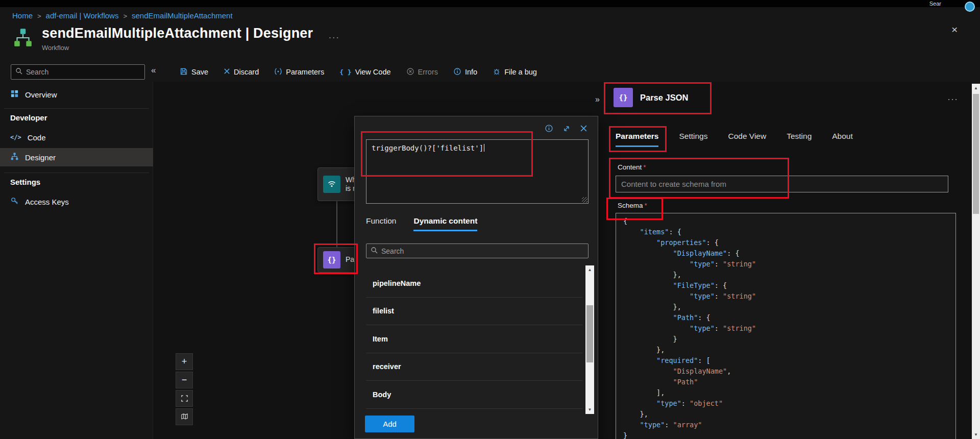  What do you see at coordinates (381, 224) in the screenshot?
I see `tab-function: Function` at bounding box center [381, 224].